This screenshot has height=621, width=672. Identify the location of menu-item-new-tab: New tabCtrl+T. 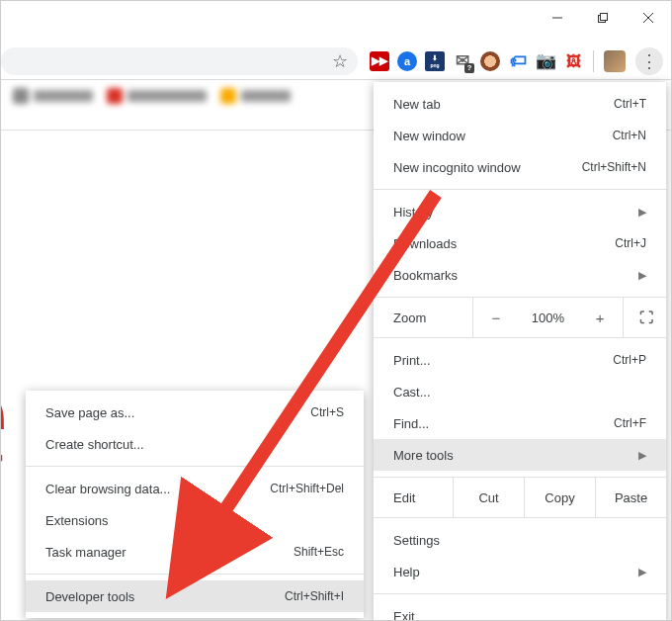
(520, 104).